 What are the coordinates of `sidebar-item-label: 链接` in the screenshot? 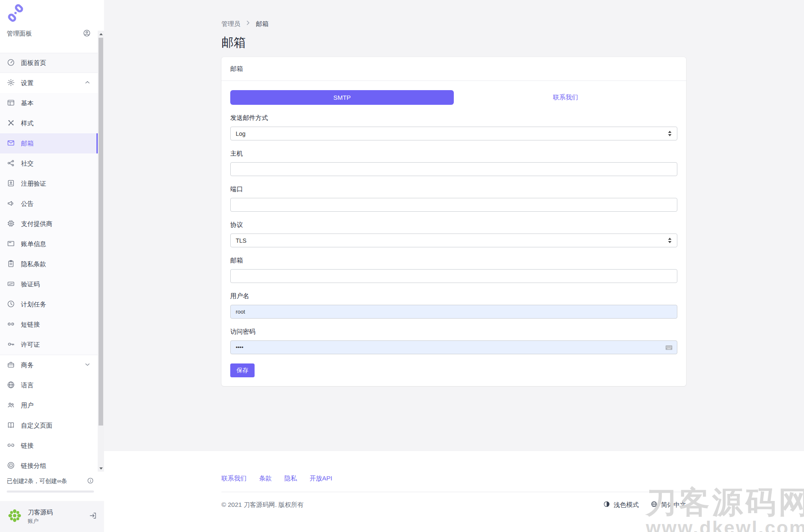 It's located at (27, 446).